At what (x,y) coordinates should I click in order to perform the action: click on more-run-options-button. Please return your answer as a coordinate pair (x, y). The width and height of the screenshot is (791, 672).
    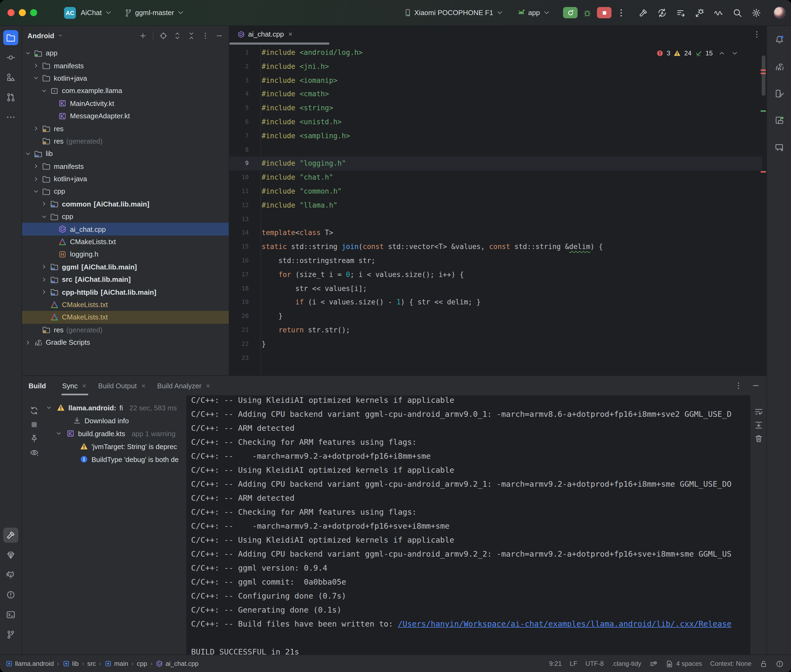
    Looking at the image, I should click on (621, 13).